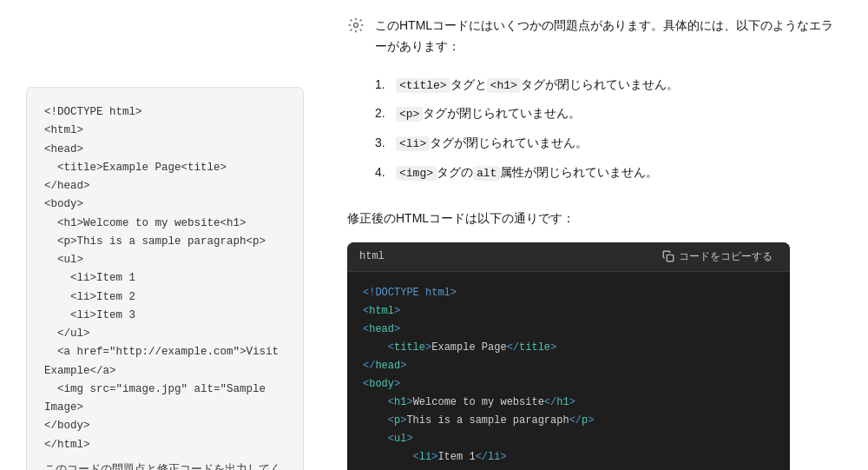  Describe the element at coordinates (608, 114) in the screenshot. I see `issue-item-2: 2. <p>タグが閉じられていません。` at that location.